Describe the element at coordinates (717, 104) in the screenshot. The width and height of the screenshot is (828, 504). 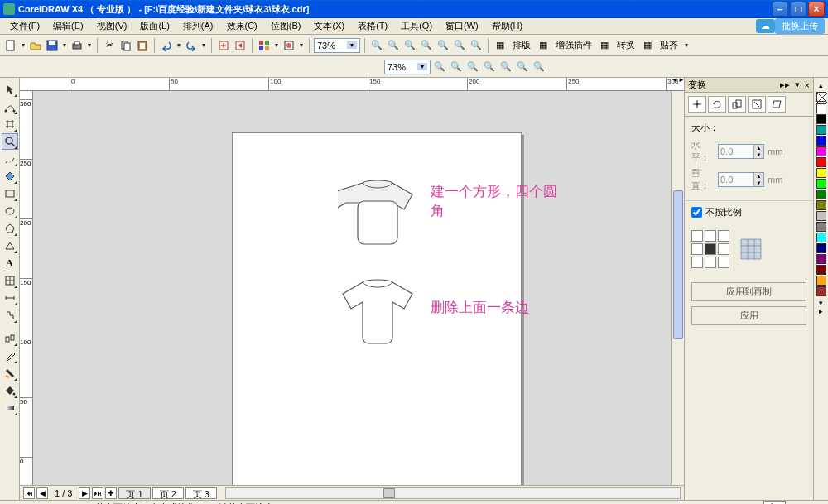
I see `transform-rotate-button` at that location.